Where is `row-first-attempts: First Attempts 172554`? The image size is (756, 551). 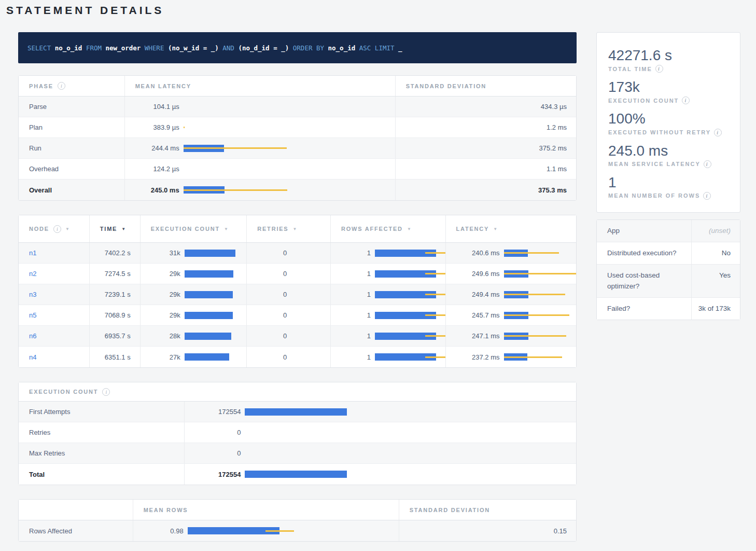
row-first-attempts: First Attempts 172554 is located at coordinates (298, 412).